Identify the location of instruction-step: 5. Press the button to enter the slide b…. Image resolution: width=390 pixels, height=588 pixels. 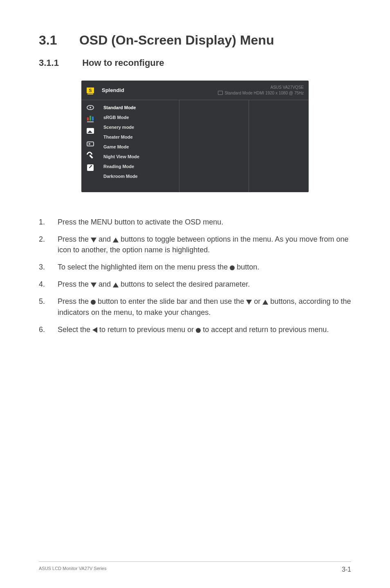
(195, 307).